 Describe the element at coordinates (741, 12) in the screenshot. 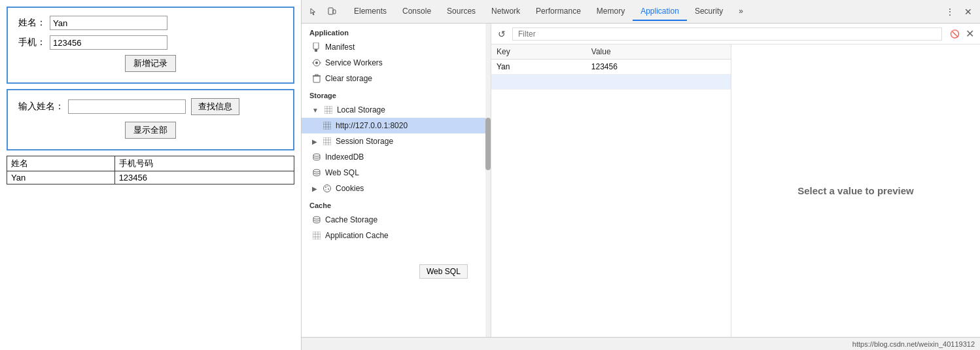

I see `tab-more: »` at that location.